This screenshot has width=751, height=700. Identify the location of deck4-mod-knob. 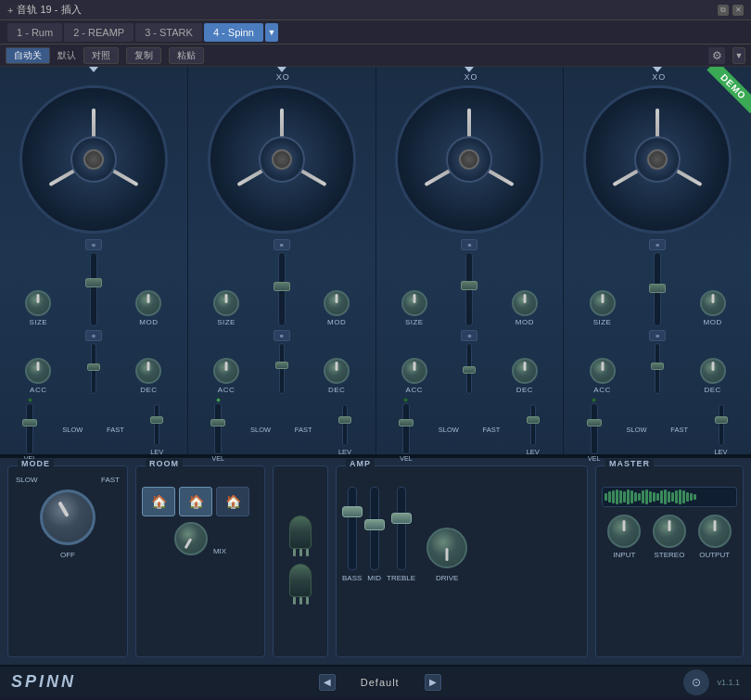
(713, 303).